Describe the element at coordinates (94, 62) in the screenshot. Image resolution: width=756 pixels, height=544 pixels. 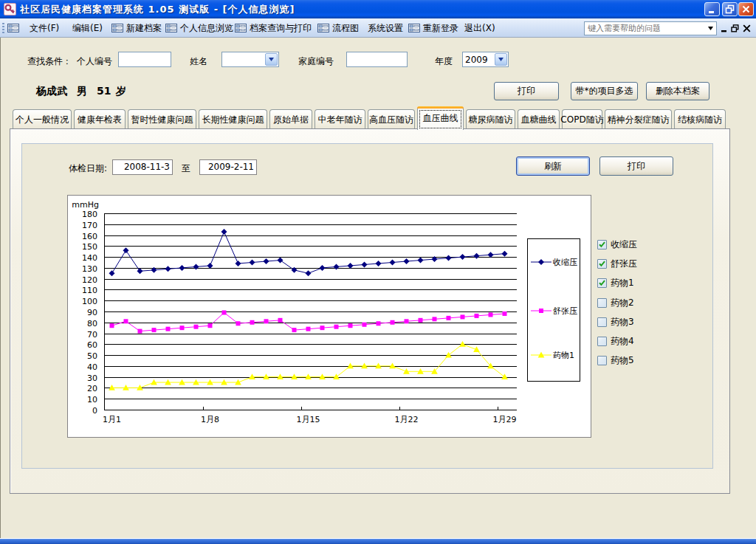
I see `search-label-person-id: 个人编号` at that location.